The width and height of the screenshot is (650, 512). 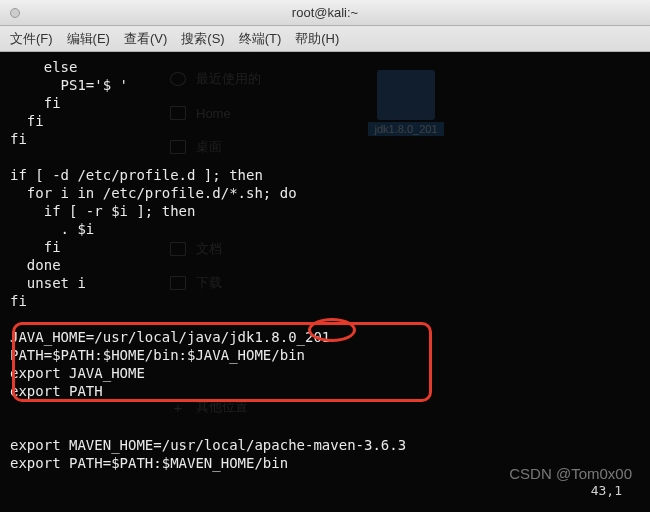 What do you see at coordinates (570, 474) in the screenshot?
I see `watermark: CSDN @Tom0x00` at bounding box center [570, 474].